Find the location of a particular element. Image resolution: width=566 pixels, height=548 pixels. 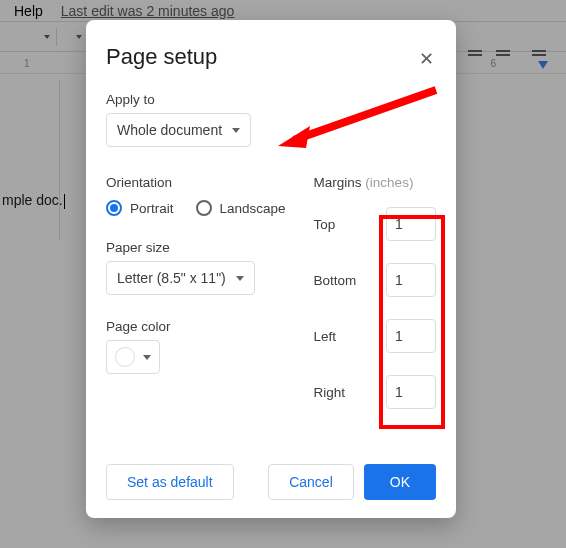

margin-right-input is located at coordinates (411, 392).